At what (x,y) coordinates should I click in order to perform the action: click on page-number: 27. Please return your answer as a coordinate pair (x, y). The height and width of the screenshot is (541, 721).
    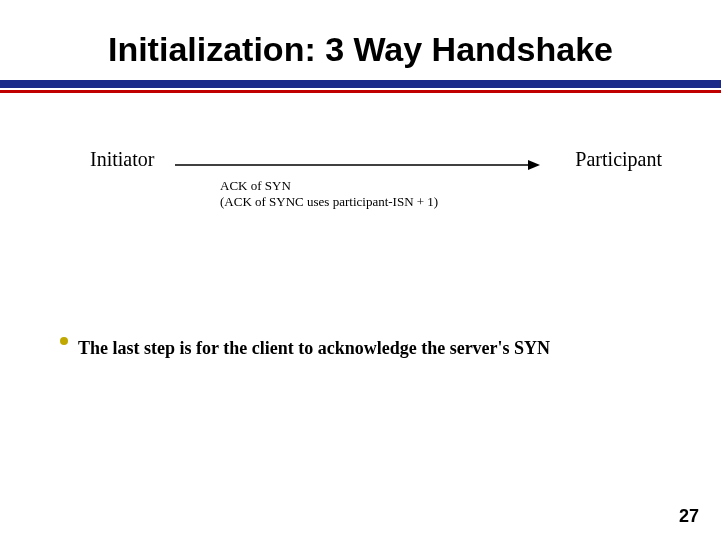
    Looking at the image, I should click on (689, 516).